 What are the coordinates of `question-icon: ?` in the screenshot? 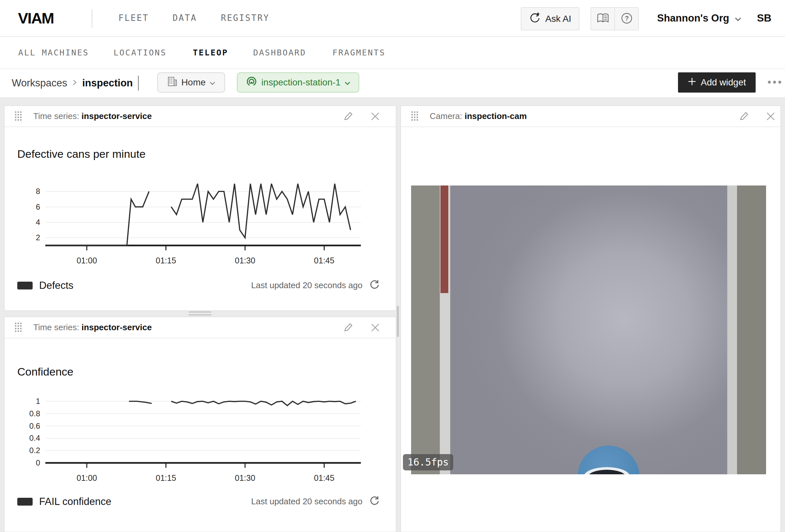 It's located at (627, 19).